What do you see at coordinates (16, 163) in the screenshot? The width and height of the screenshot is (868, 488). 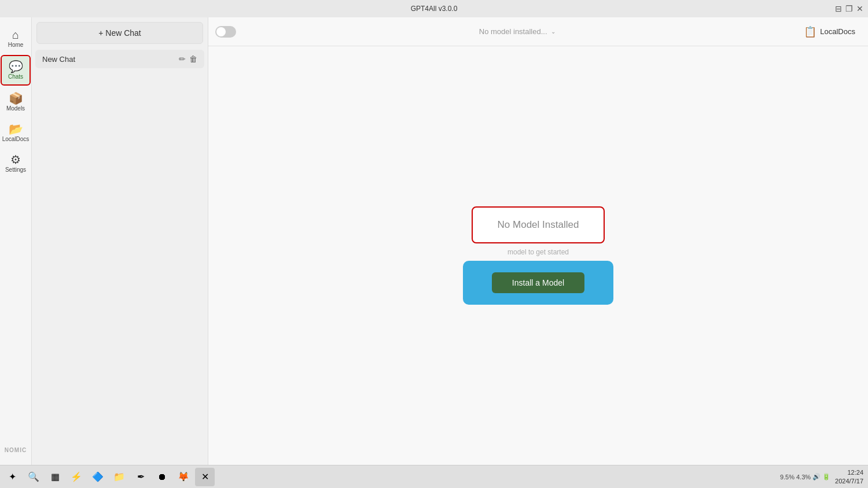 I see `sidebar-item-settings: ⚙ Settings` at bounding box center [16, 163].